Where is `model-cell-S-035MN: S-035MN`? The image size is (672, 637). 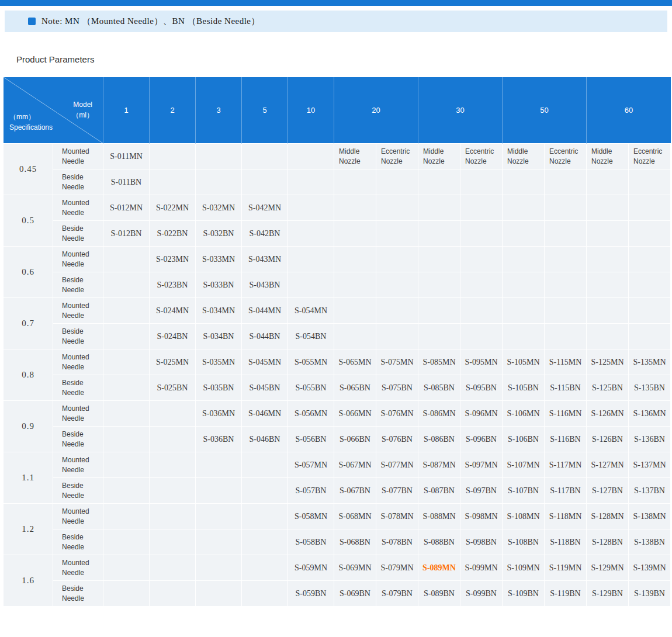
model-cell-S-035MN: S-035MN is located at coordinates (219, 362).